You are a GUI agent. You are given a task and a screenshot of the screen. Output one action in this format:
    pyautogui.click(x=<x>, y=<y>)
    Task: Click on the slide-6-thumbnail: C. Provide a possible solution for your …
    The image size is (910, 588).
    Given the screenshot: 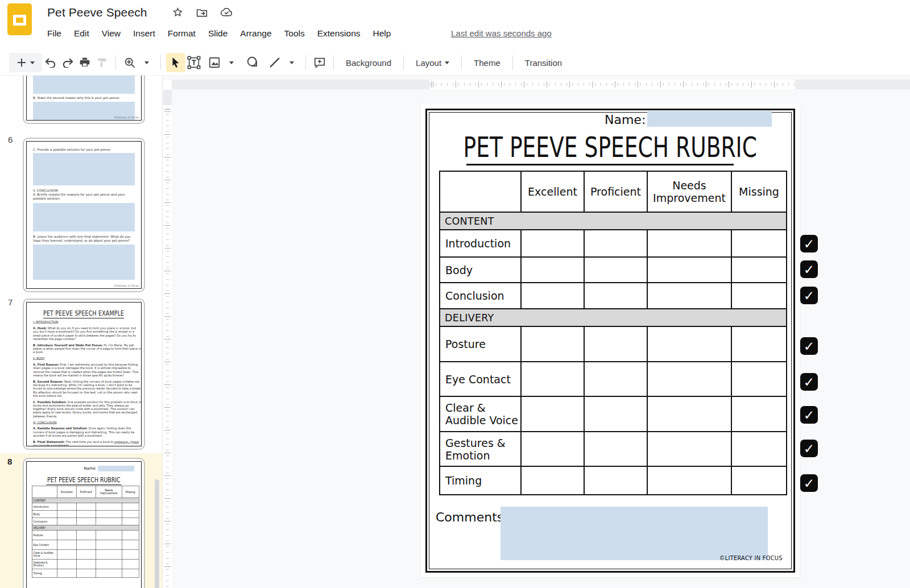 What is the action you would take?
    pyautogui.click(x=84, y=215)
    